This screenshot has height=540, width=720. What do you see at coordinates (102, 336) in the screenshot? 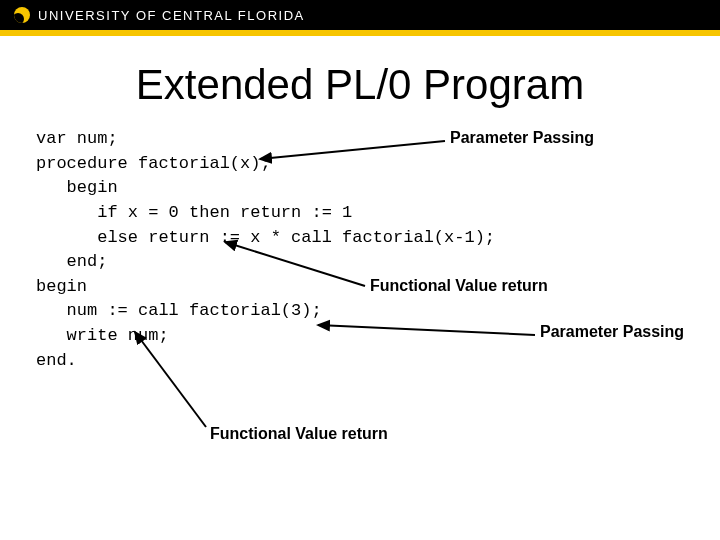
I see `code-line: write num;` at bounding box center [102, 336].